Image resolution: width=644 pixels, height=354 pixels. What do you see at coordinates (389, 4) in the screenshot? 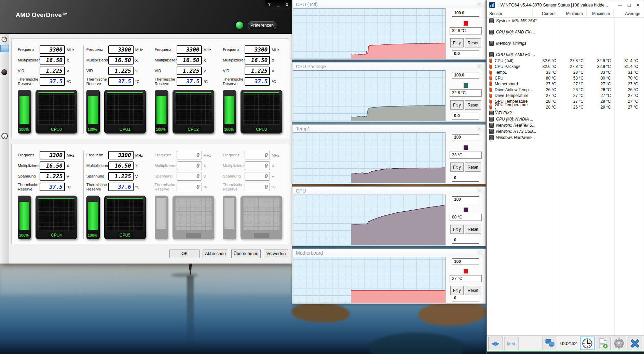
I see `graph-title-bar: CPU (Tctl) x` at bounding box center [389, 4].